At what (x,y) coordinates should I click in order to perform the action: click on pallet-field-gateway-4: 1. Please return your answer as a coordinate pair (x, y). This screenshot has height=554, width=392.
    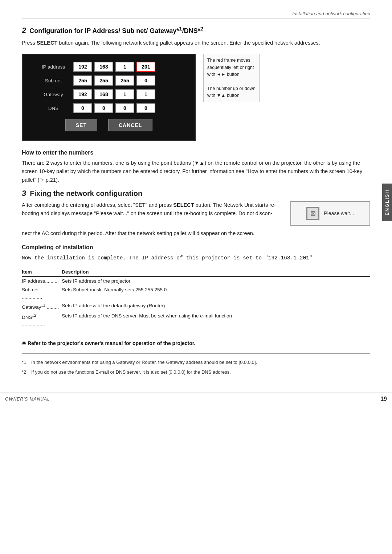
    Looking at the image, I should click on (146, 94).